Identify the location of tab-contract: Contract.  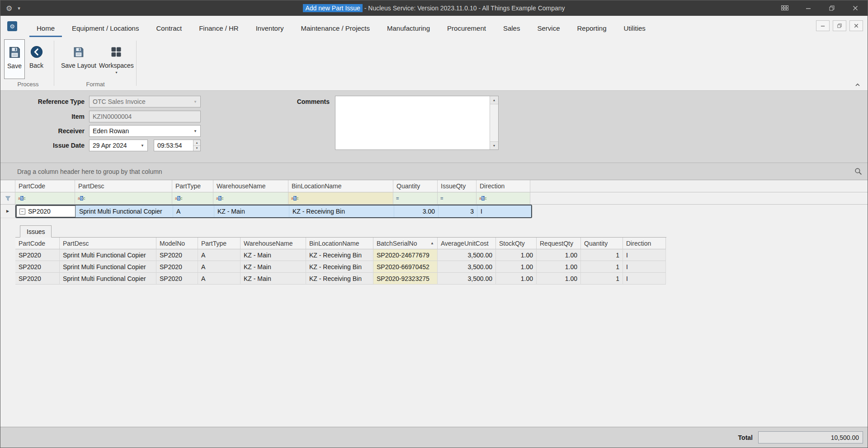
(169, 29).